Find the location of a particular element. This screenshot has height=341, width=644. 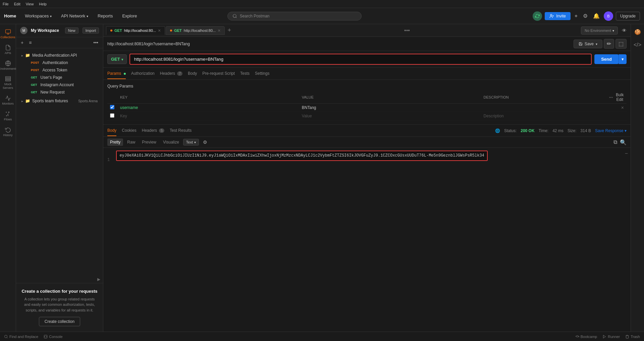

collapse-response-button: − is located at coordinates (627, 154).